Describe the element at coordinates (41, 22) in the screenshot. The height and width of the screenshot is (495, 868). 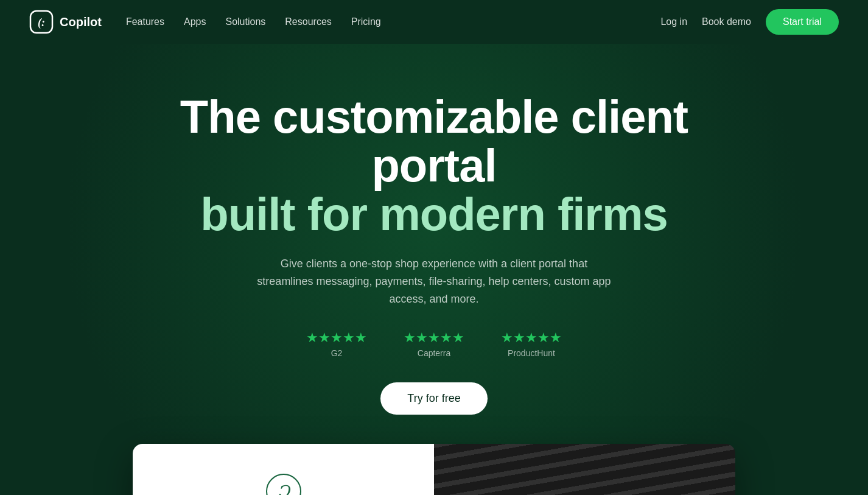
I see `copilot-logo-icon: (:` at that location.